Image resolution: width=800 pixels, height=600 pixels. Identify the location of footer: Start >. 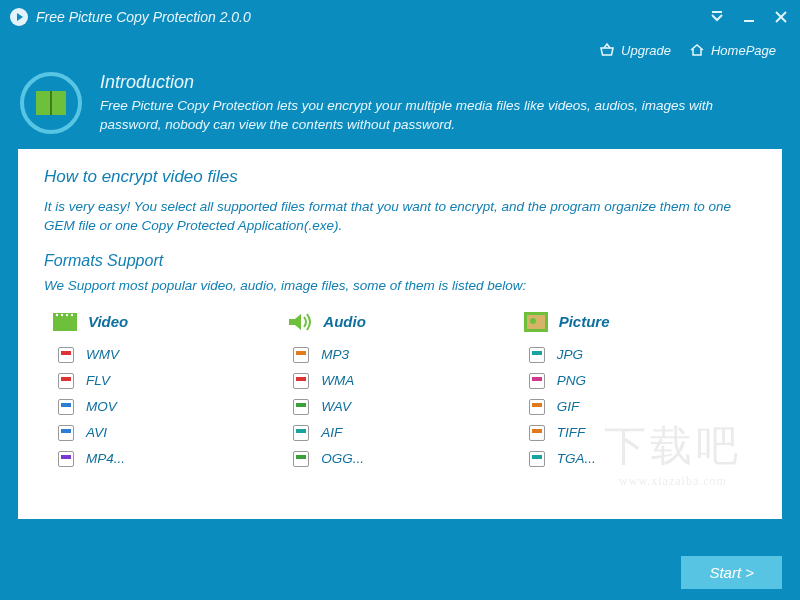
(732, 572).